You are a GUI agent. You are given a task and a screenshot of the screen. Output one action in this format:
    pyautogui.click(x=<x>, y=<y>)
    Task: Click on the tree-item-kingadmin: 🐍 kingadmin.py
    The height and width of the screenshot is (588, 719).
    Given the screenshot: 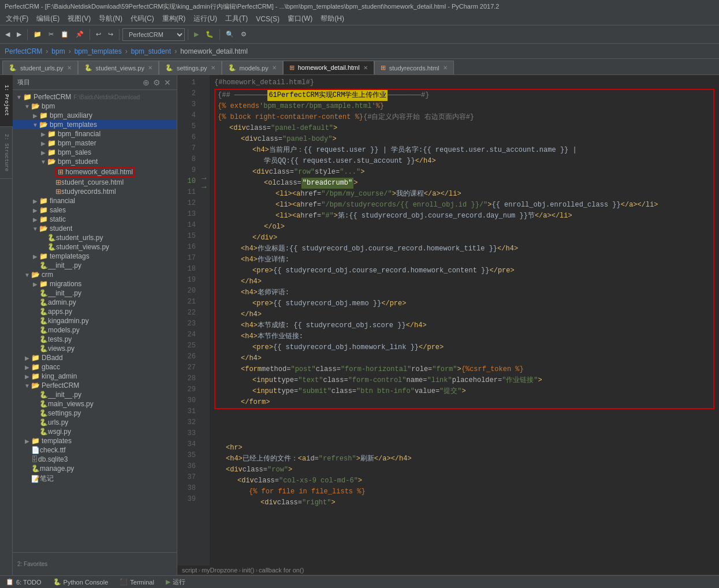 What is the action you would take?
    pyautogui.click(x=95, y=321)
    